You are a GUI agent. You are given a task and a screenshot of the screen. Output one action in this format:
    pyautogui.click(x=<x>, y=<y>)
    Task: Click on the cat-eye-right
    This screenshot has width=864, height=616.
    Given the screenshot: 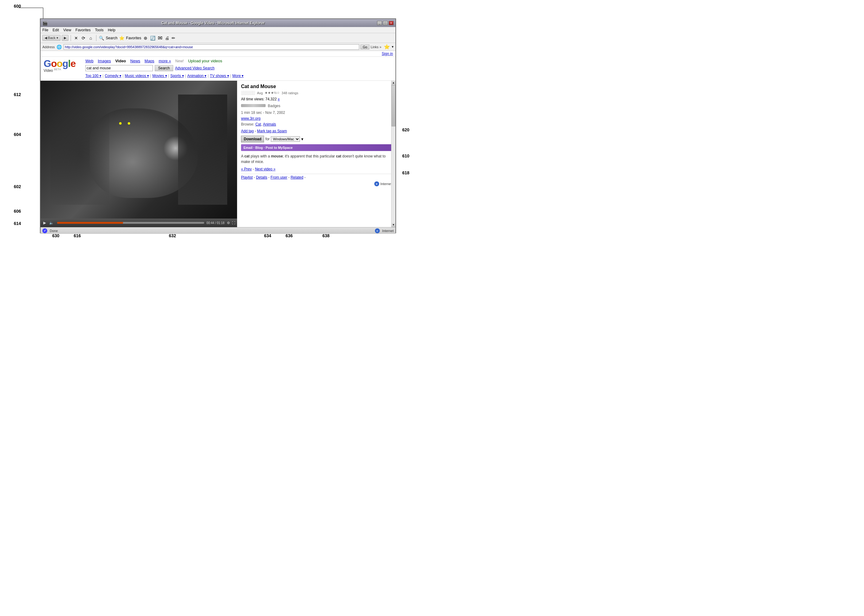 What is the action you would take?
    pyautogui.click(x=129, y=124)
    